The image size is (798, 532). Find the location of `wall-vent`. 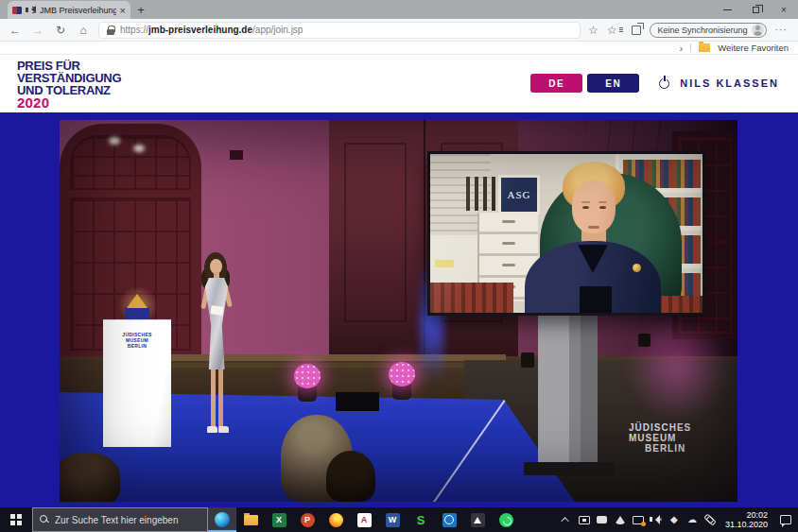

wall-vent is located at coordinates (236, 155).